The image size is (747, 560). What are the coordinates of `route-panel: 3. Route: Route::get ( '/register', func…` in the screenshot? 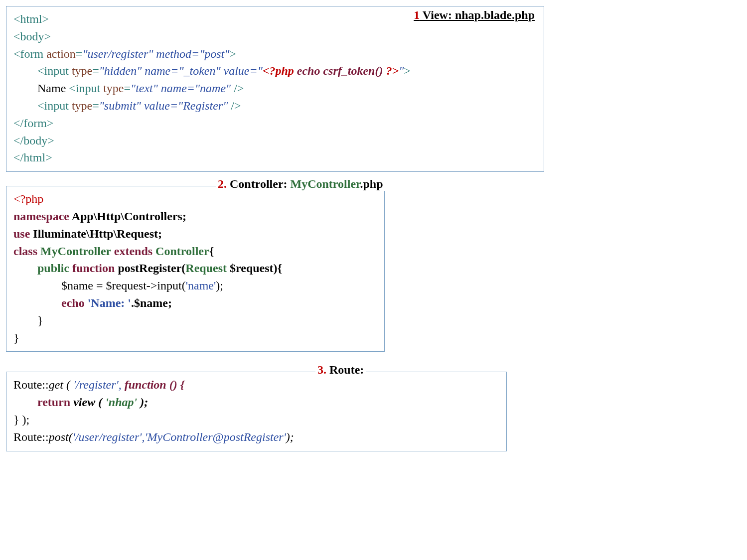 It's located at (256, 412).